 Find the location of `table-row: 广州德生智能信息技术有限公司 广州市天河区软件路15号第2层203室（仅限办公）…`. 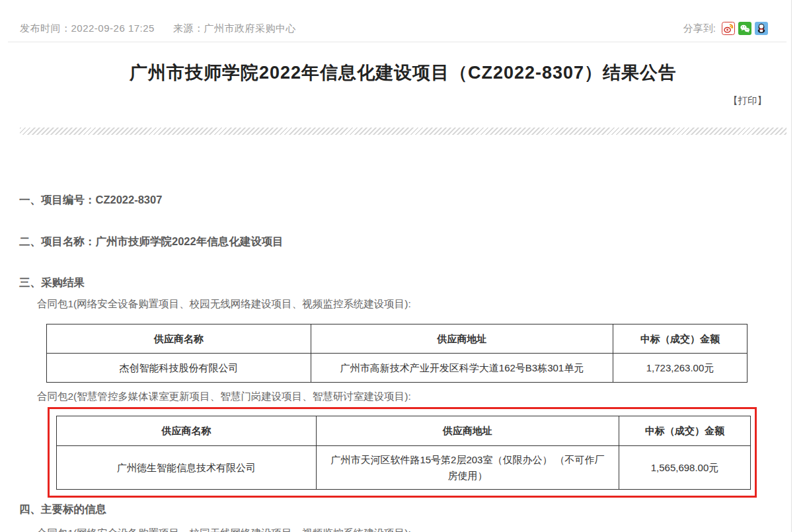

table-row: 广州德生智能信息技术有限公司 广州市天河区软件路15号第2层203室（仅限办公）… is located at coordinates (404, 468).